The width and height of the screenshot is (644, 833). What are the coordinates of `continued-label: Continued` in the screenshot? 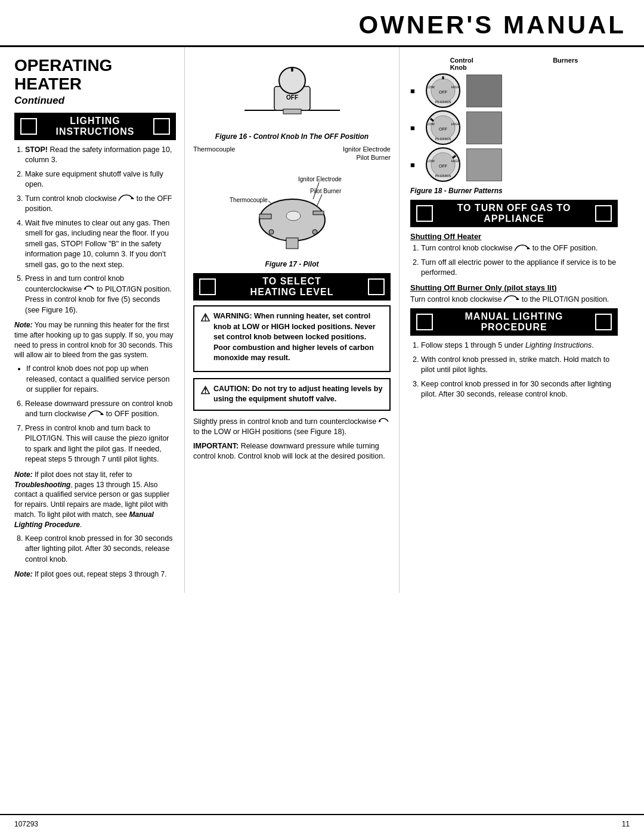 It's located at (95, 101).